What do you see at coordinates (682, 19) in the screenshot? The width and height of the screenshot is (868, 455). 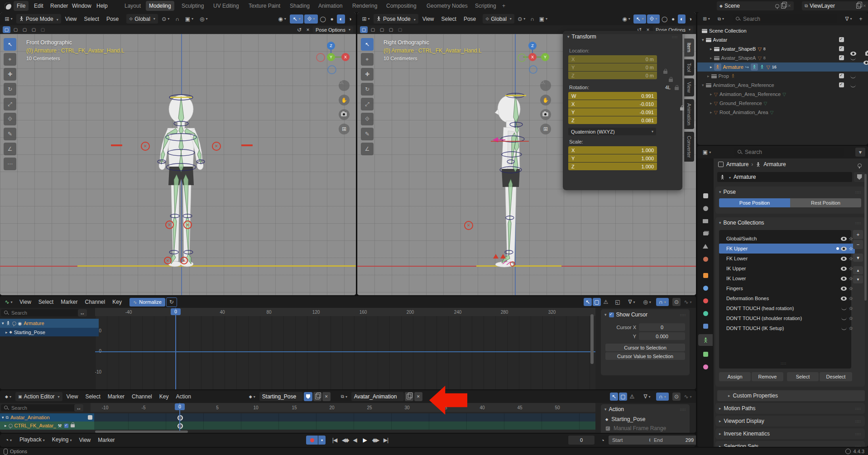 I see `shading-material-button` at bounding box center [682, 19].